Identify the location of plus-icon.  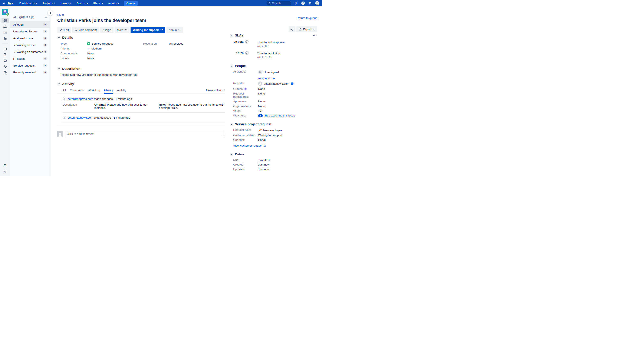
(46, 17).